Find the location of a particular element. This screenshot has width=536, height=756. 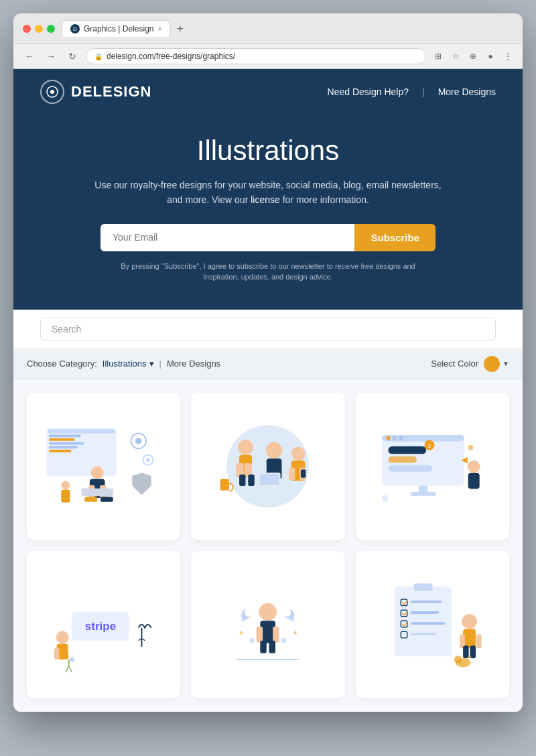

tab-close-icon: × is located at coordinates (160, 29).